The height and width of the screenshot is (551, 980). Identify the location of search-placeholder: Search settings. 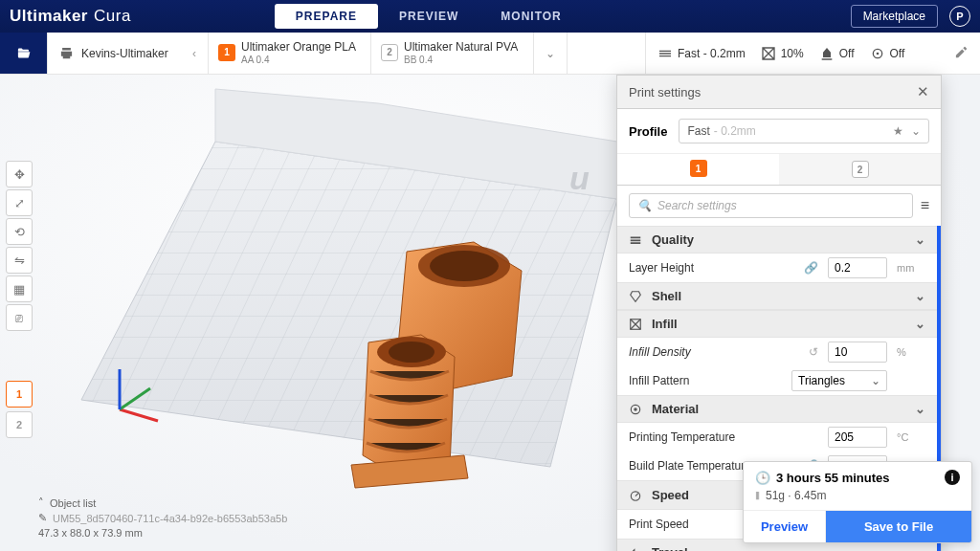
(697, 206).